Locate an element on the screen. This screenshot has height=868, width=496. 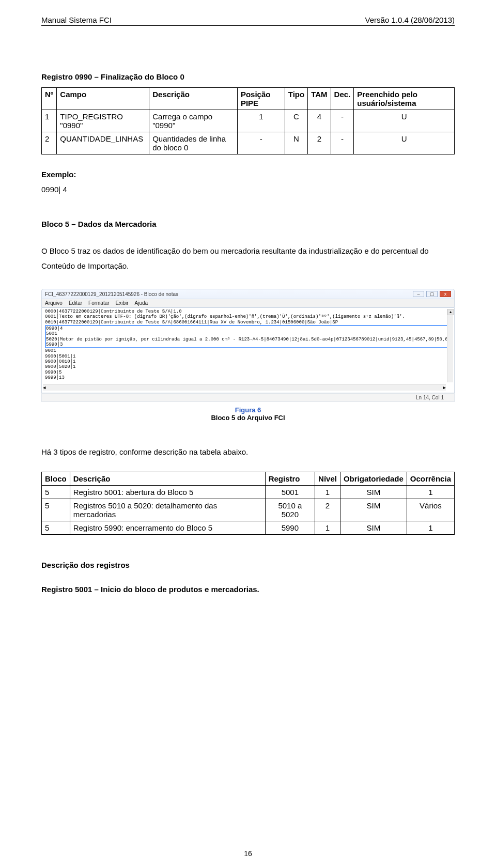
menu-formatar: Formatar is located at coordinates (99, 303).